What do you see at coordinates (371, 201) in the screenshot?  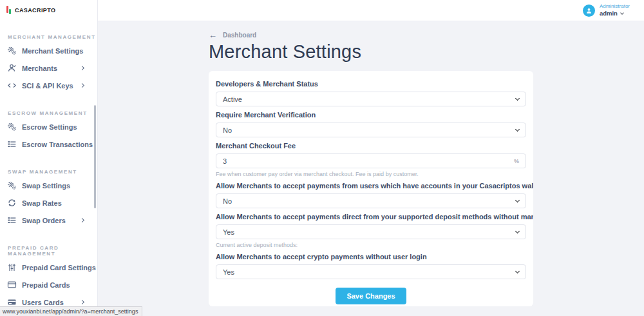 I see `wallet-payments-select: No` at bounding box center [371, 201].